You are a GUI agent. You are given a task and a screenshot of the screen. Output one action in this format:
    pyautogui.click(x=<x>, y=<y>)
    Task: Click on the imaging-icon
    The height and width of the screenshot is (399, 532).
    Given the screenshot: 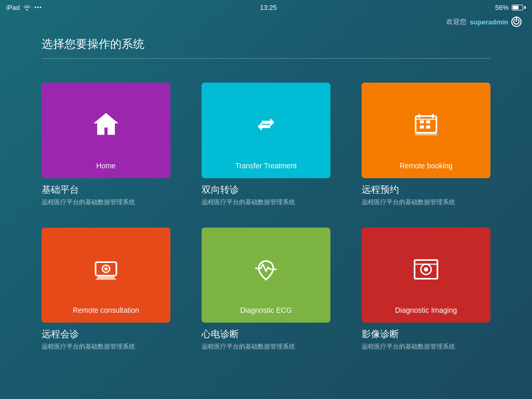 What is the action you would take?
    pyautogui.click(x=426, y=270)
    